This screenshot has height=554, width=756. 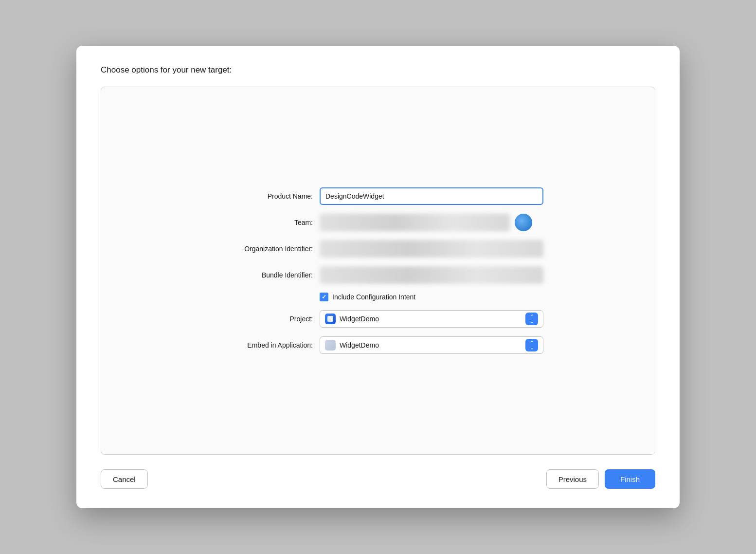 I want to click on project-icon-inner, so click(x=330, y=319).